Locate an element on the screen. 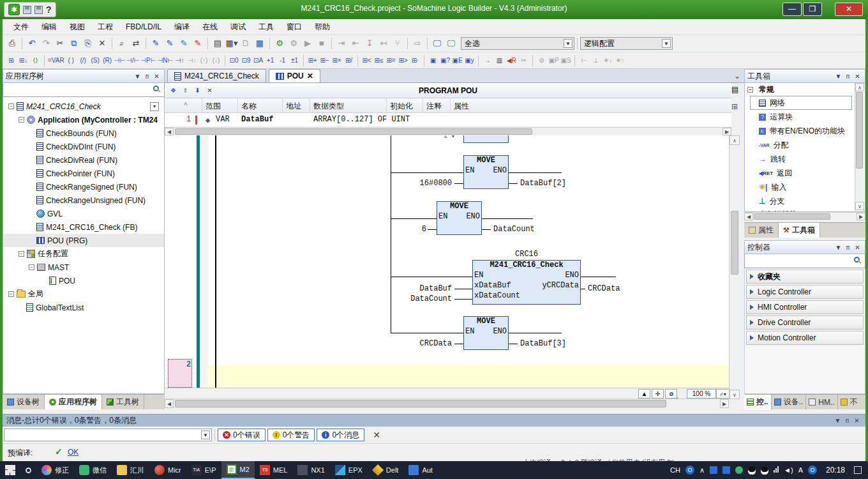 The height and width of the screenshot is (479, 868). tree-item-application: − Application (MyController : TM24 is located at coordinates (84, 120).